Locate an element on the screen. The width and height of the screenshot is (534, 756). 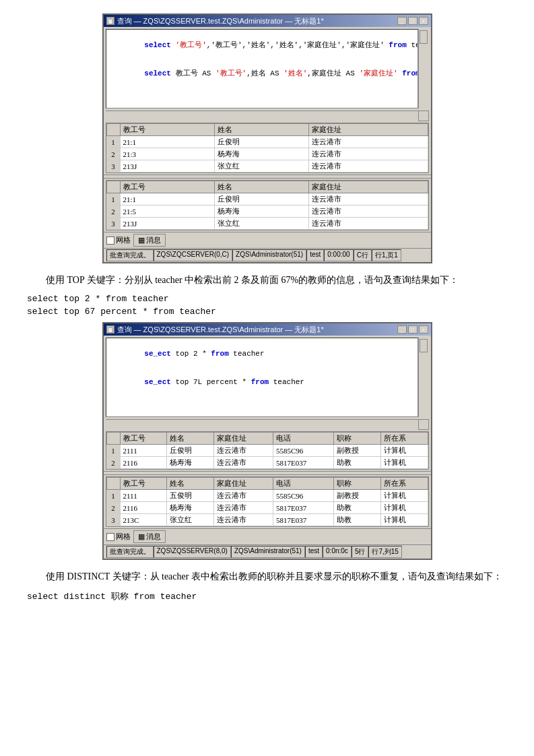
editor-scrollbar-h is located at coordinates (262, 116).